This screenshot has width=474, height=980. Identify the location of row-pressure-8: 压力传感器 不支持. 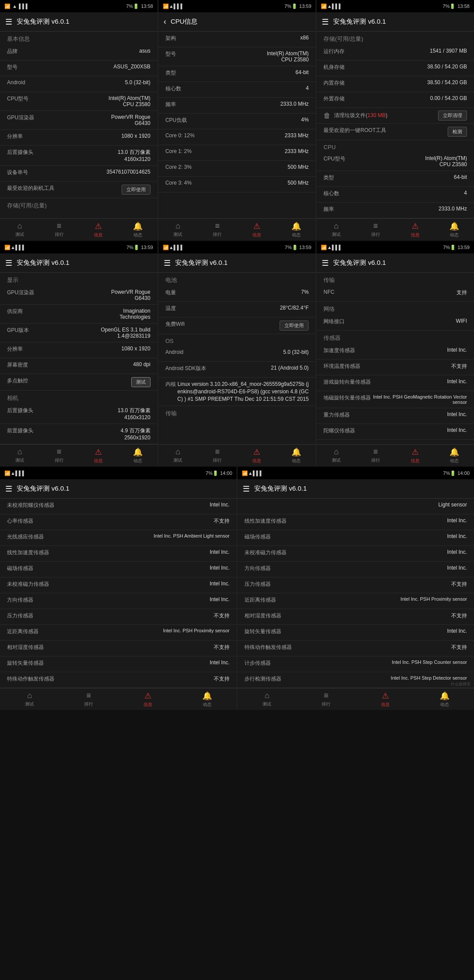
(356, 585).